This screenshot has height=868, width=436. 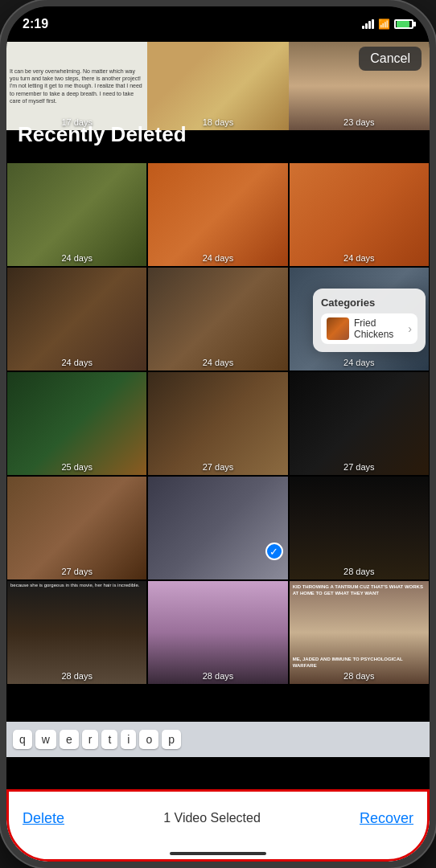 What do you see at coordinates (77, 467) in the screenshot?
I see `grid-label-3-1: 25 days` at bounding box center [77, 467].